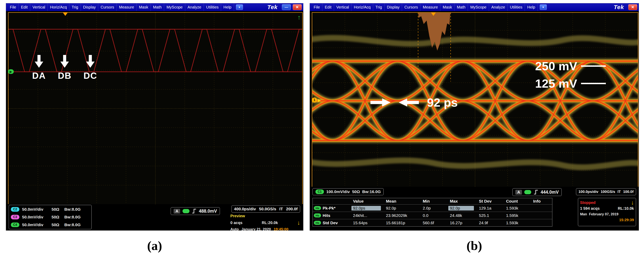 This screenshot has height=267, width=644. I want to click on measurement-header-row: Value Mean Min Max St Dev Count Info, so click(432, 201).